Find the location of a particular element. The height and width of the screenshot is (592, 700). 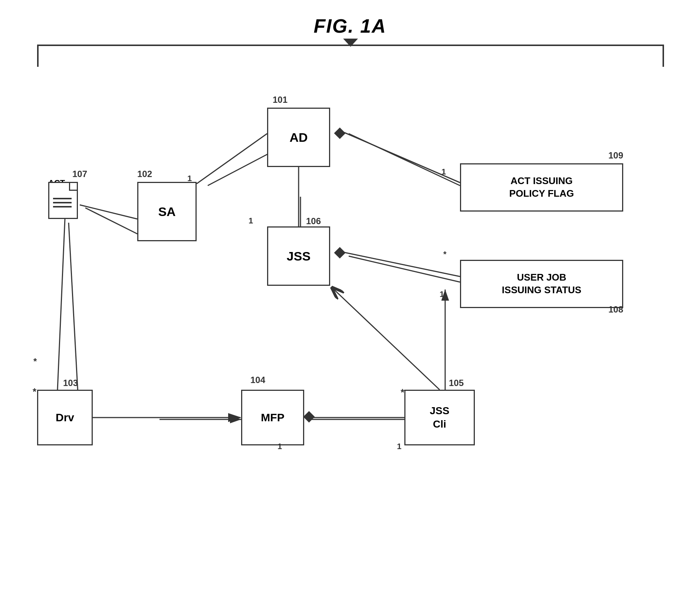

label-105: 105 is located at coordinates (456, 383).